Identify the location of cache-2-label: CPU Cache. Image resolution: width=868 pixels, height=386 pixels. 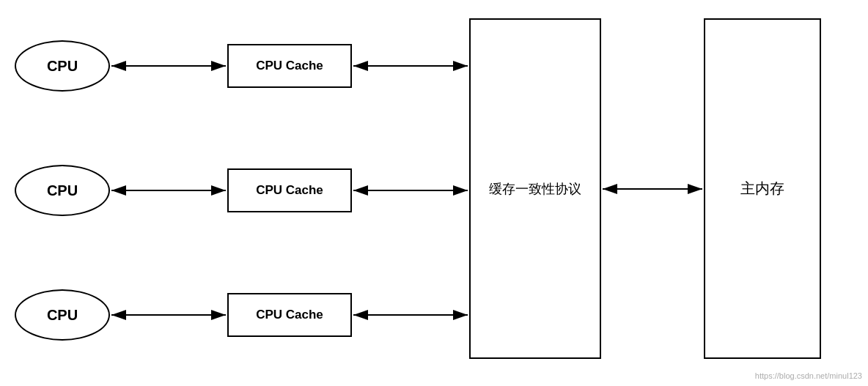
(290, 190).